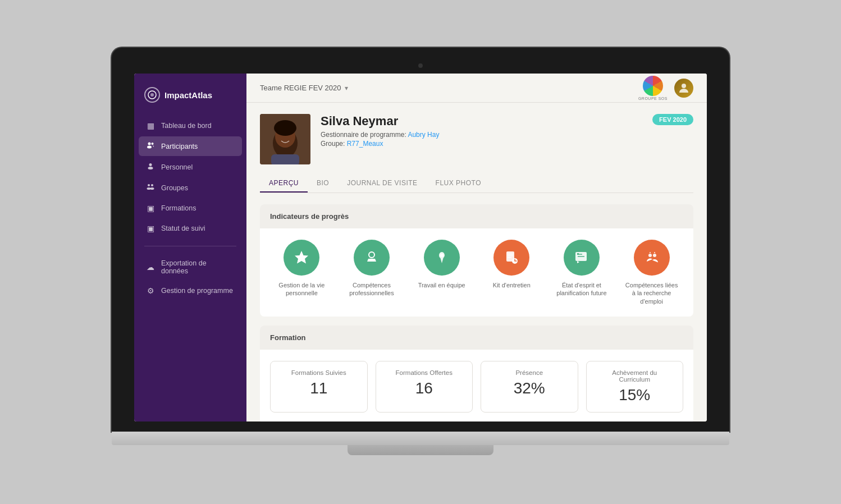 The width and height of the screenshot is (841, 504). Describe the element at coordinates (301, 290) in the screenshot. I see `indicator-label-vie: Gestion de la vie personnelle` at that location.